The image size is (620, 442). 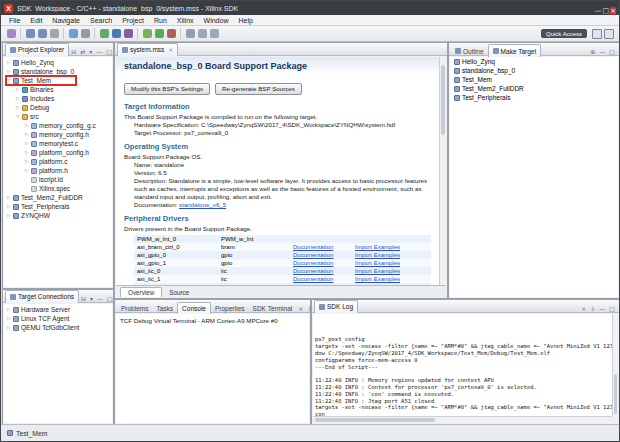 What do you see at coordinates (58, 144) in the screenshot?
I see `tree-item: ▷ memorytest.c` at bounding box center [58, 144].